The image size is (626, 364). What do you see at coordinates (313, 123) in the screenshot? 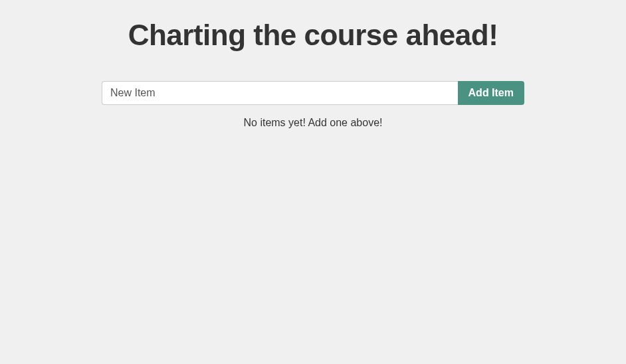
I see `empty-state-message: No items yet! Add one above!` at bounding box center [313, 123].